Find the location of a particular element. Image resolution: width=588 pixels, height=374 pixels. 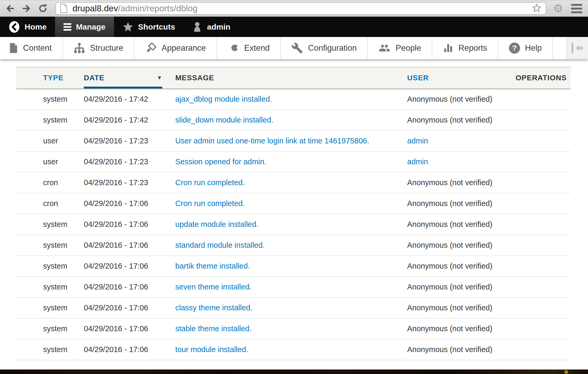

log-row: user 04/29/2016 - 17:23 User admin used … is located at coordinates (293, 141).